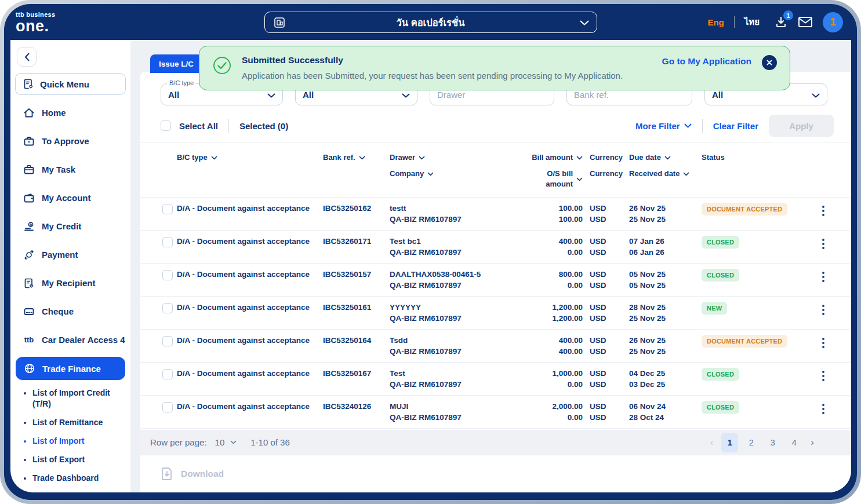 This screenshot has width=861, height=504. I want to click on download-tray-icon: 1, so click(781, 22).